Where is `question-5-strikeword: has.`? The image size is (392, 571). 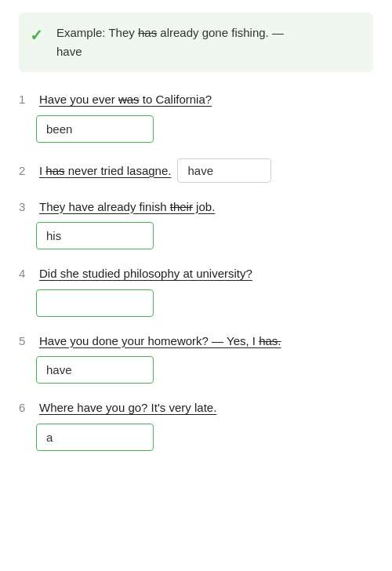
question-5-strikeword: has. is located at coordinates (270, 340).